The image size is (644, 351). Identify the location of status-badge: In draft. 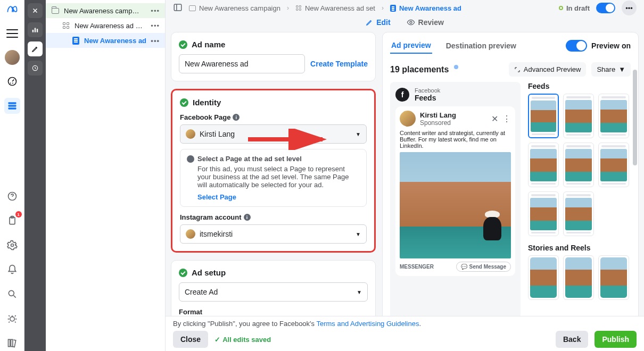
(574, 9).